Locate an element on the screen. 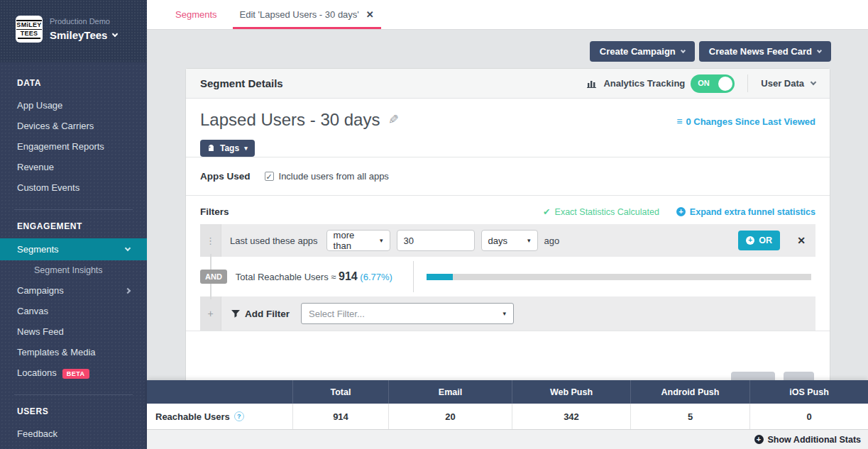 The image size is (868, 449). filter-suffix: ago is located at coordinates (552, 241).